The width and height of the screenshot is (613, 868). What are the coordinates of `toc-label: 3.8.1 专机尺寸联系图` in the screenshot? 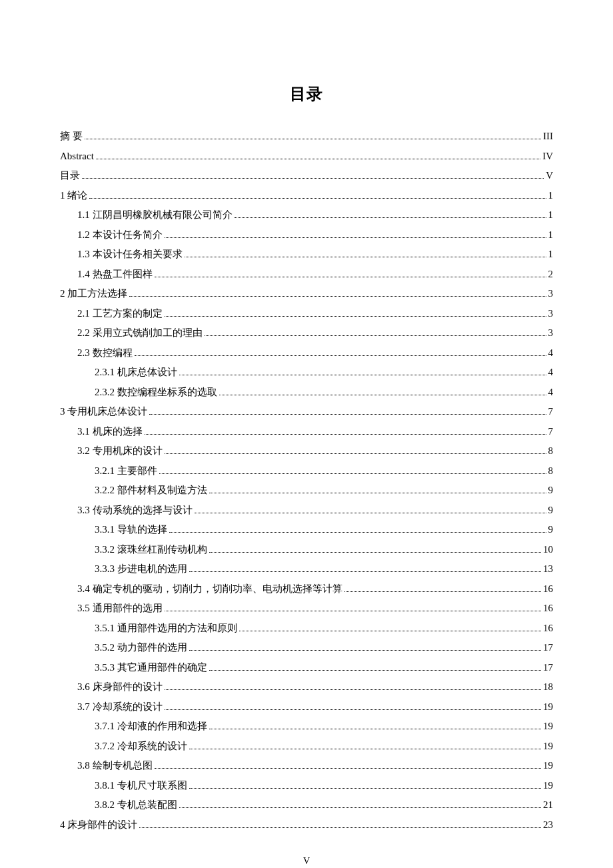 It's located at (141, 785).